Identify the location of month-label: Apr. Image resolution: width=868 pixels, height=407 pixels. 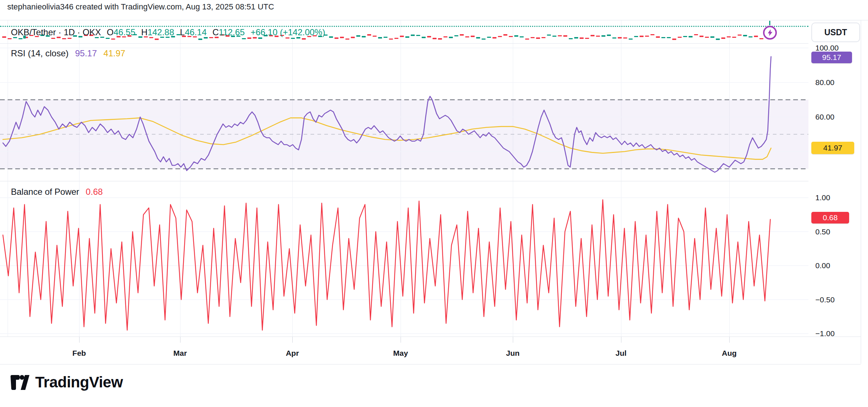
(292, 353).